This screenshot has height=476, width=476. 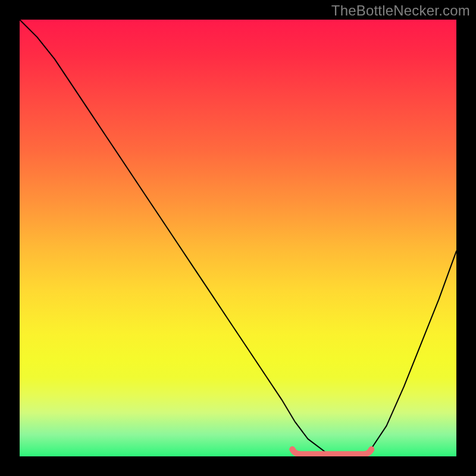 What do you see at coordinates (292, 449) in the screenshot?
I see `optimal-zone-left-cap` at bounding box center [292, 449].